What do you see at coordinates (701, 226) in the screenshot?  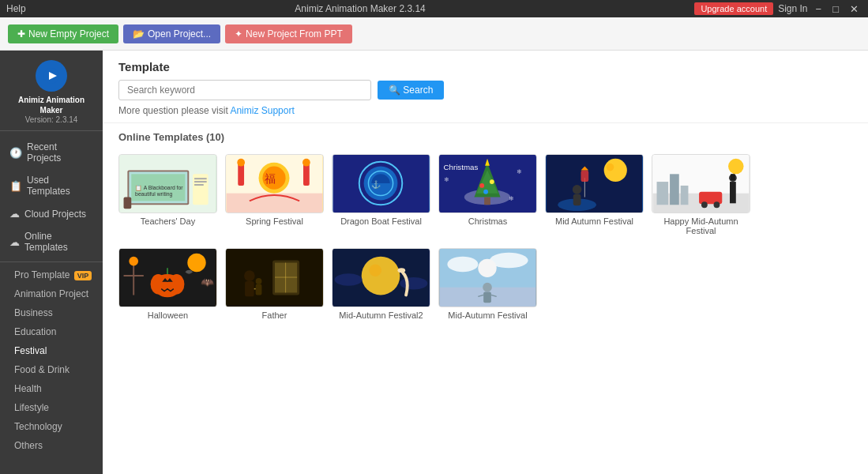 I see `template-name-happy-mid-autumn: Happy Mid-Autumn Festival` at bounding box center [701, 226].